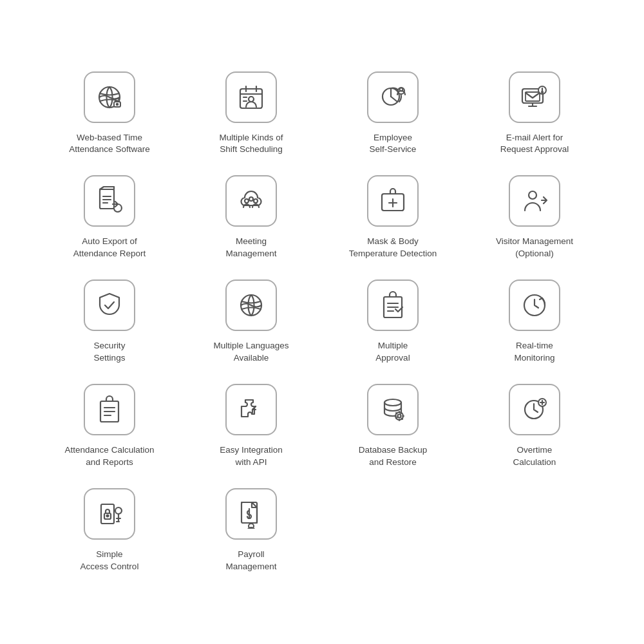 The width and height of the screenshot is (644, 644). What do you see at coordinates (535, 114) in the screenshot?
I see `feature-email-alert: E-mail Alert forRequest Approval` at bounding box center [535, 114].